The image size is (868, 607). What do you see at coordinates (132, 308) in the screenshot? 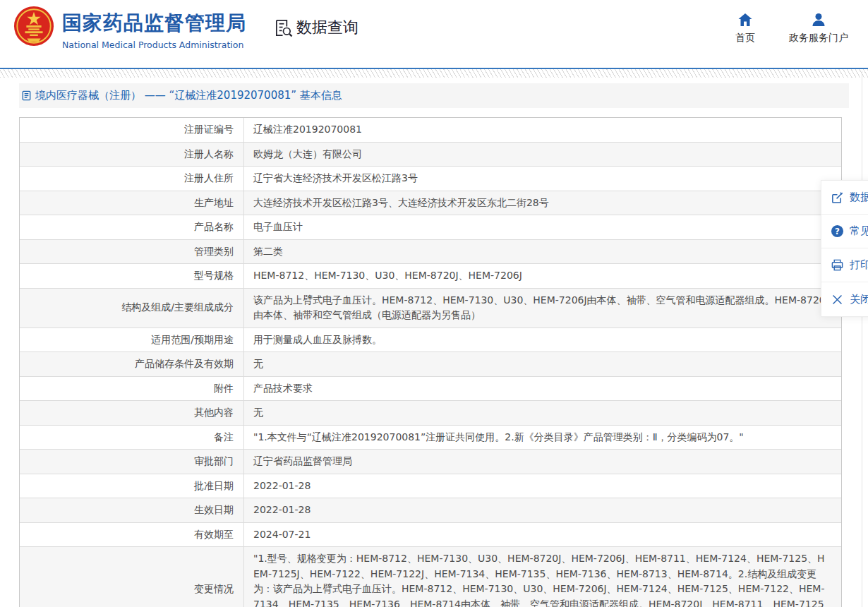
I see `row-label: 结构及组成/主要组成成分` at bounding box center [132, 308].